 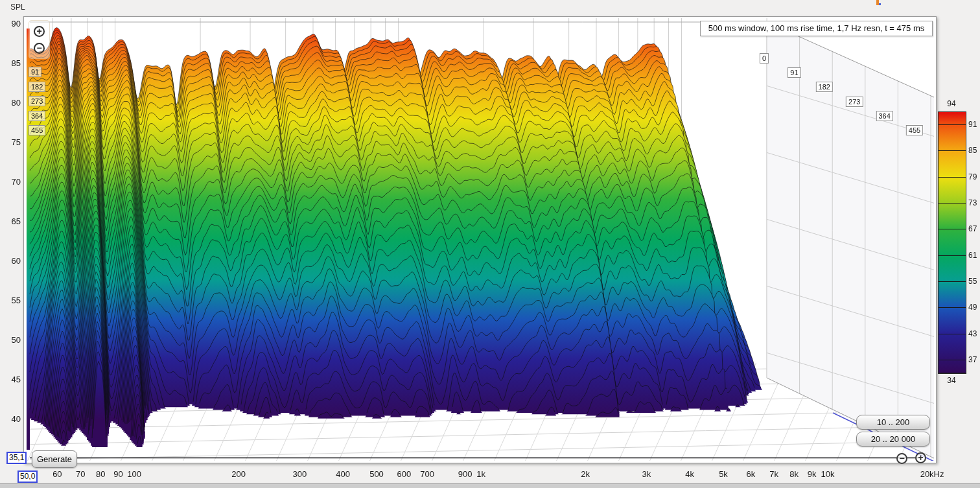 I want to click on colorbar-tick-label: 43, so click(x=972, y=334).